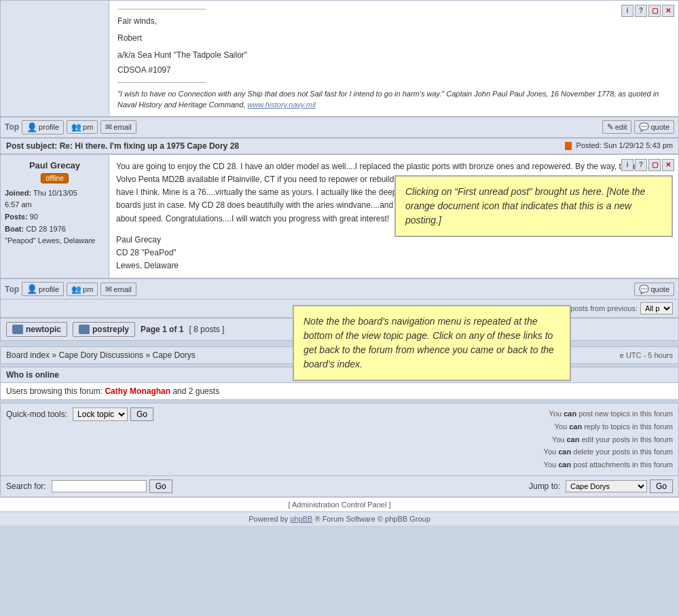 This screenshot has height=616, width=679. Describe the element at coordinates (608, 439) in the screenshot. I see `permissions-section: You can post new topics in this forum Yo…` at that location.